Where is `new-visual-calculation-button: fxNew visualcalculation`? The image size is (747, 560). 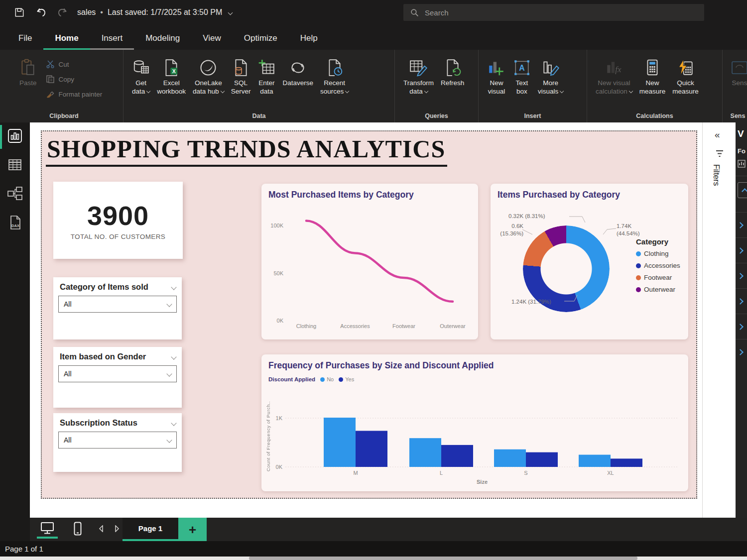
new-visual-calculation-button: fxNew visualcalculation is located at coordinates (614, 76).